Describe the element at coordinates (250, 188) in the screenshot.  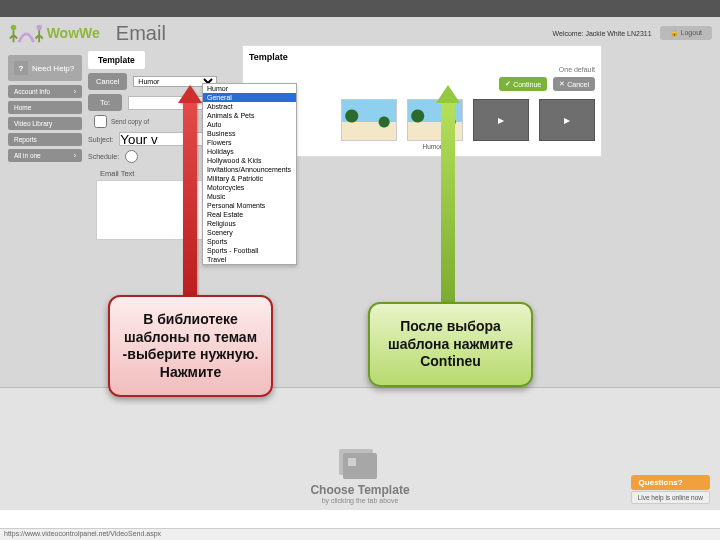
I see `category-option: Motorcycles` at that location.